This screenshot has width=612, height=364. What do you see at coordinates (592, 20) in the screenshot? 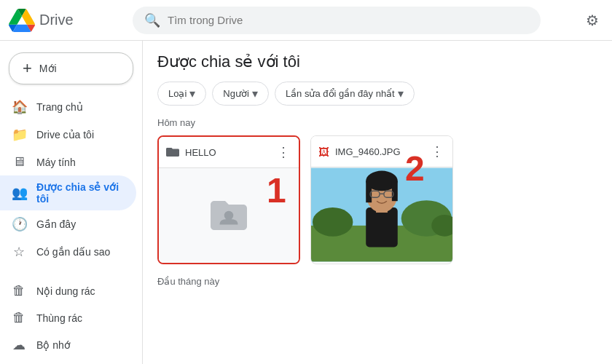
I see `settings-sliders-icon: ⚙` at bounding box center [592, 20].